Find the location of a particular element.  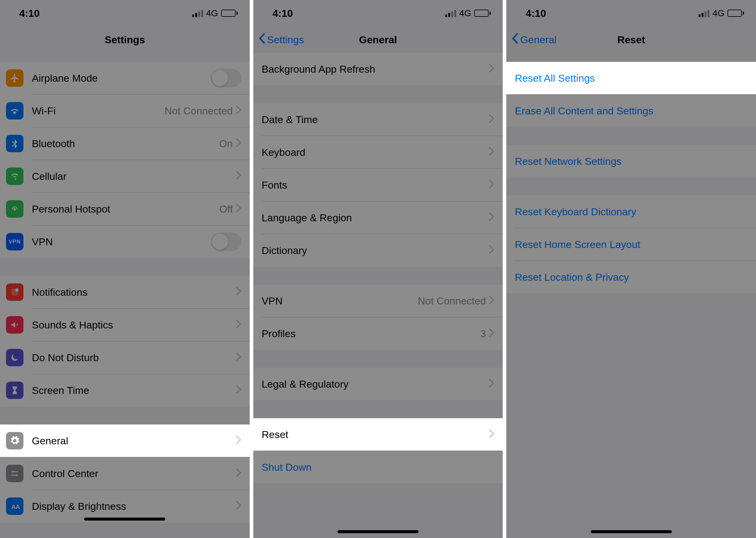

row-label: Reset Home Screen Layout is located at coordinates (578, 244).